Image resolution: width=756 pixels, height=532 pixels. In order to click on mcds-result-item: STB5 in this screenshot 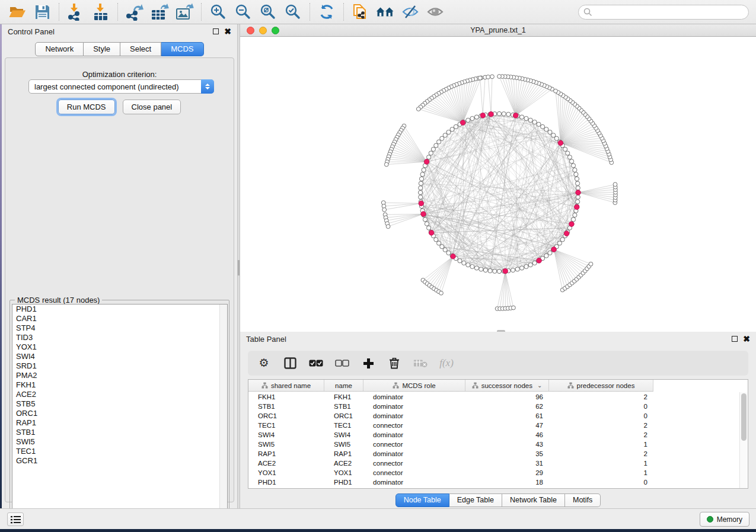, I will do `click(120, 404)`.